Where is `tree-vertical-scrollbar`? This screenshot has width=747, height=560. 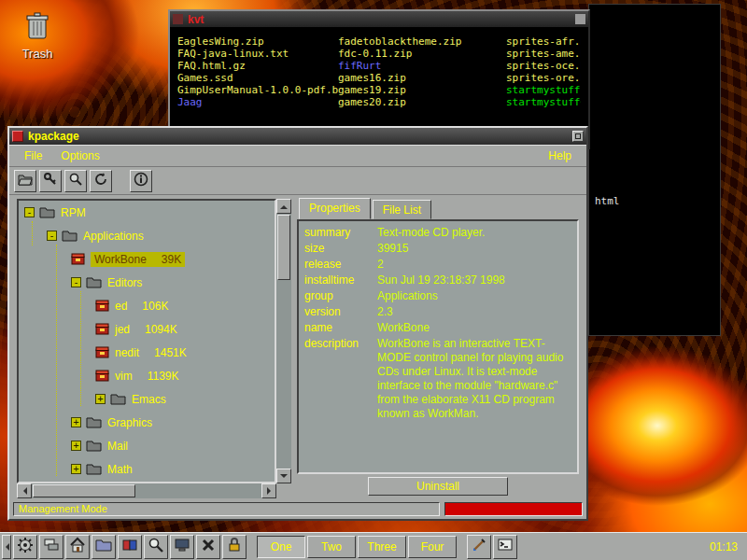 tree-vertical-scrollbar is located at coordinates (284, 342).